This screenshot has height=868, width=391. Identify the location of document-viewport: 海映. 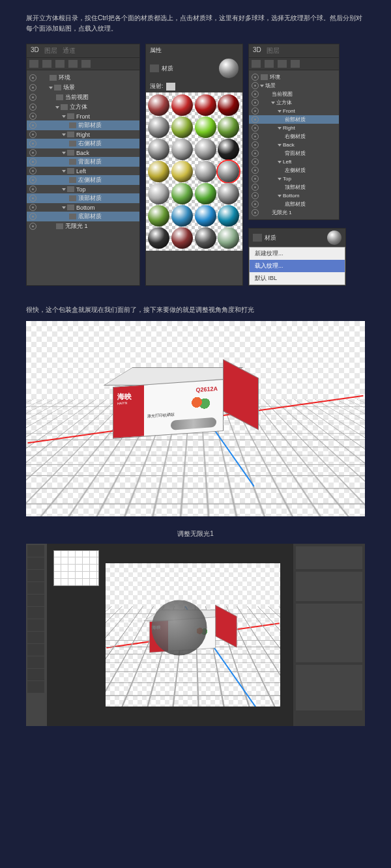
(193, 635).